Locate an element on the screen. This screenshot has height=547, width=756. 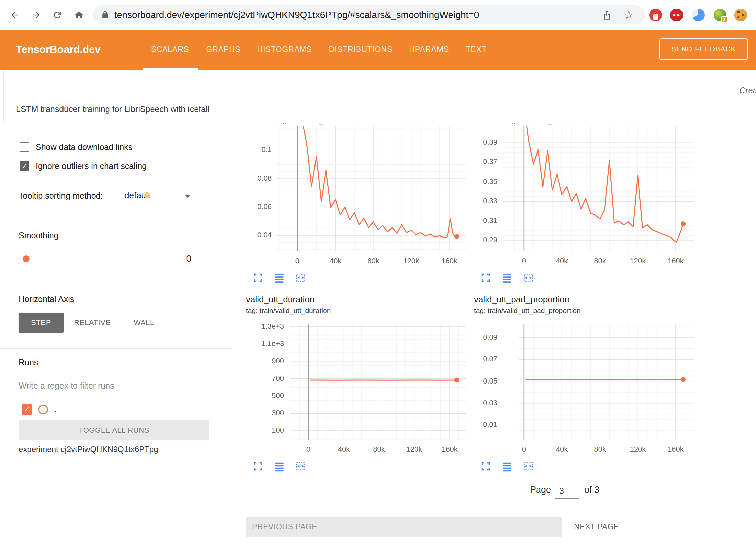
run-checkbox: ✓ is located at coordinates (27, 409).